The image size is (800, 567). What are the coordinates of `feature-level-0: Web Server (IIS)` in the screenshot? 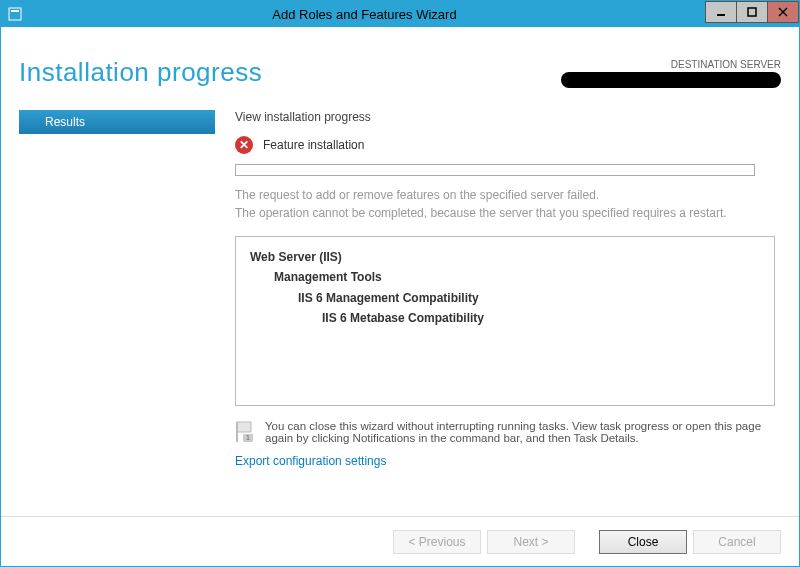 It's located at (505, 257).